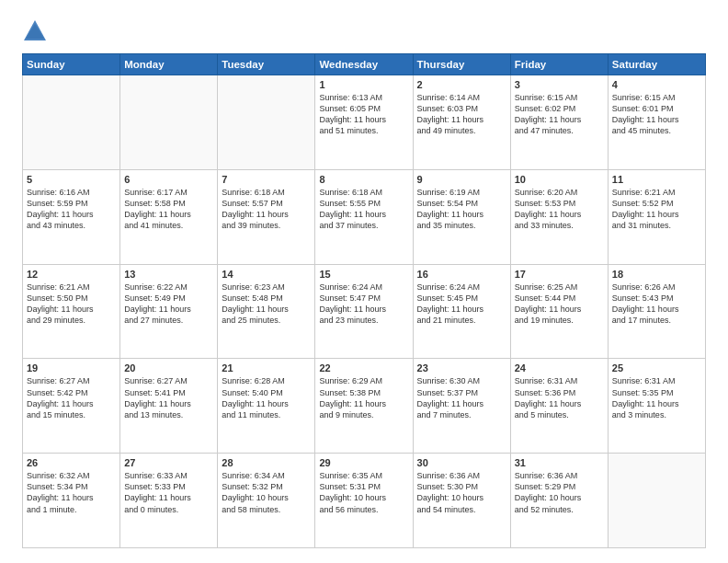  Describe the element at coordinates (364, 64) in the screenshot. I see `weekday-header: Wednesday` at that location.